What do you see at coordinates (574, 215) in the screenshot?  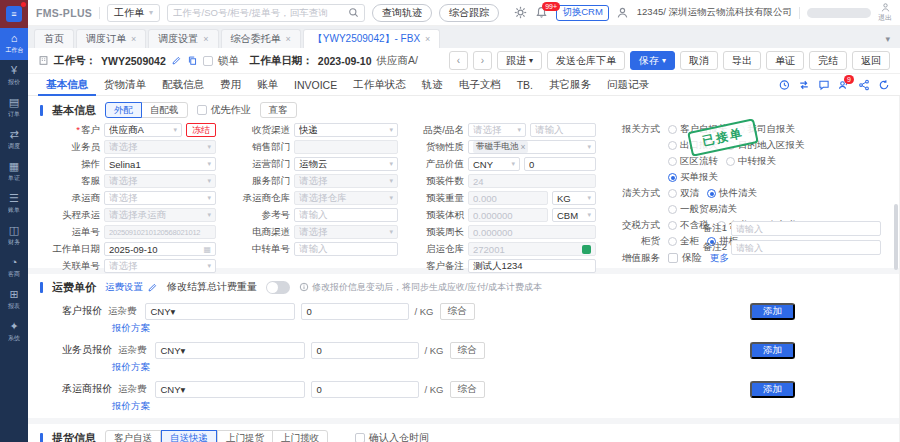 I see `field-control: CBM▾` at bounding box center [574, 215].